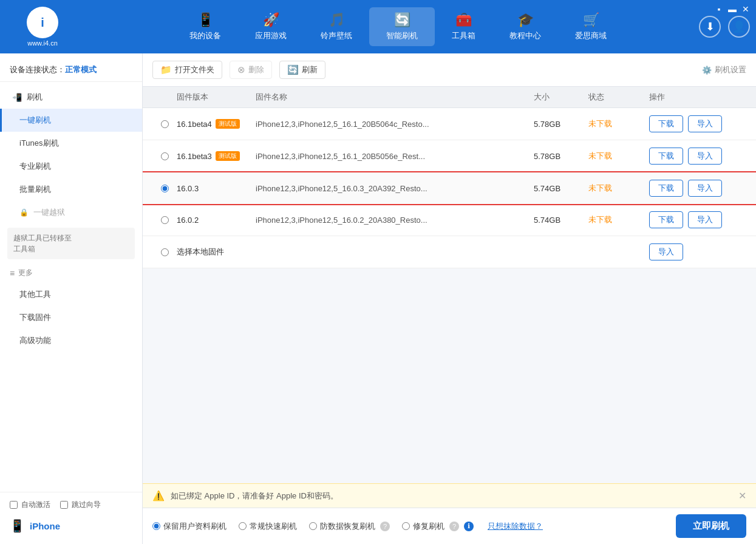  I want to click on option-repair: 修复刷机 ? ℹ, so click(438, 526).